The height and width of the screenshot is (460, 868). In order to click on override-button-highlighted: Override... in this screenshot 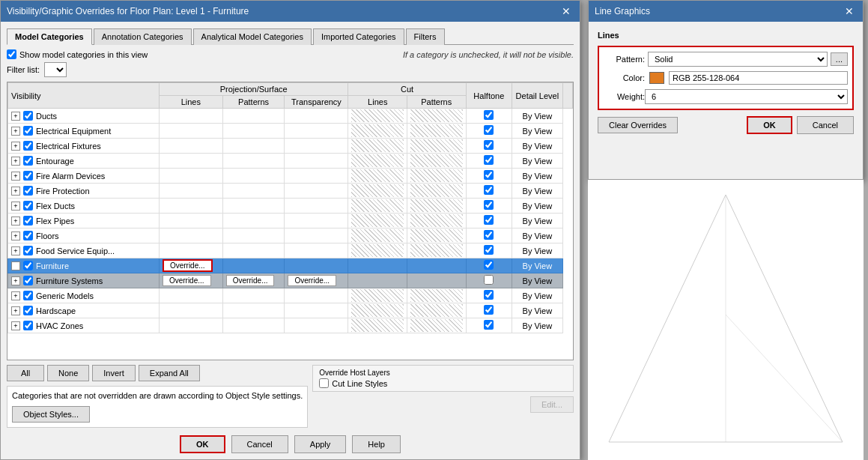, I will do `click(187, 265)`.